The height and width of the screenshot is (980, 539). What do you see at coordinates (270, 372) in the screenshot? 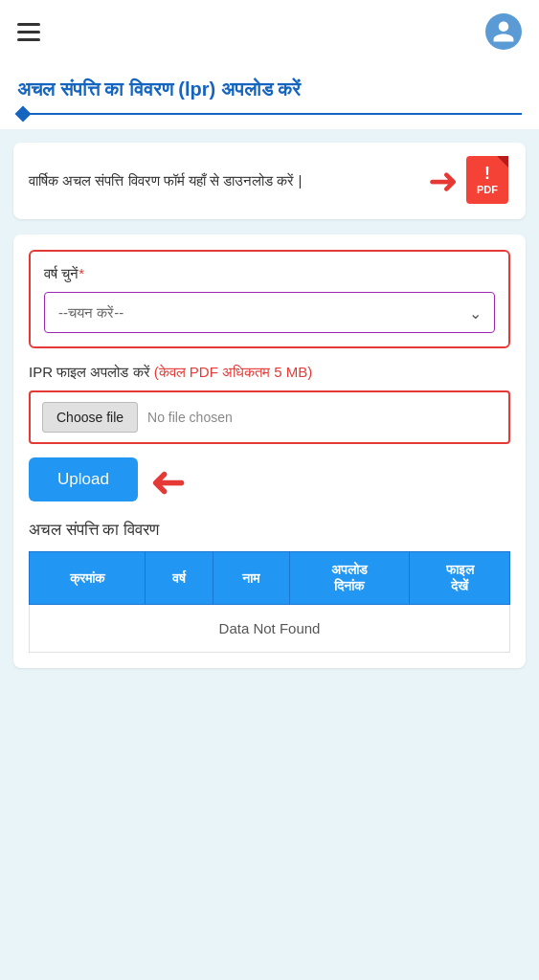
I see `upload-label: IPR फाइल अपलोड करें (केवल PDF अधिकतम 5 M…` at bounding box center [270, 372].